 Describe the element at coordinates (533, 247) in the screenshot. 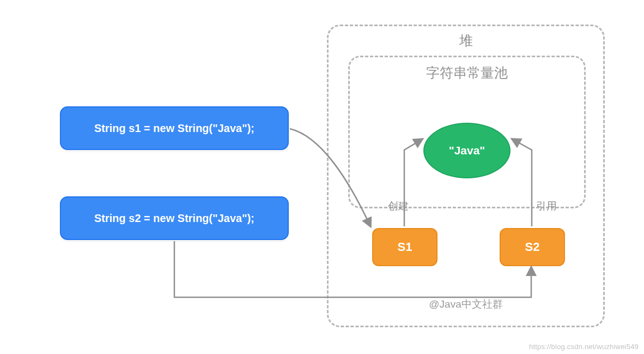

I see `heap-object-s2-label: S2` at that location.